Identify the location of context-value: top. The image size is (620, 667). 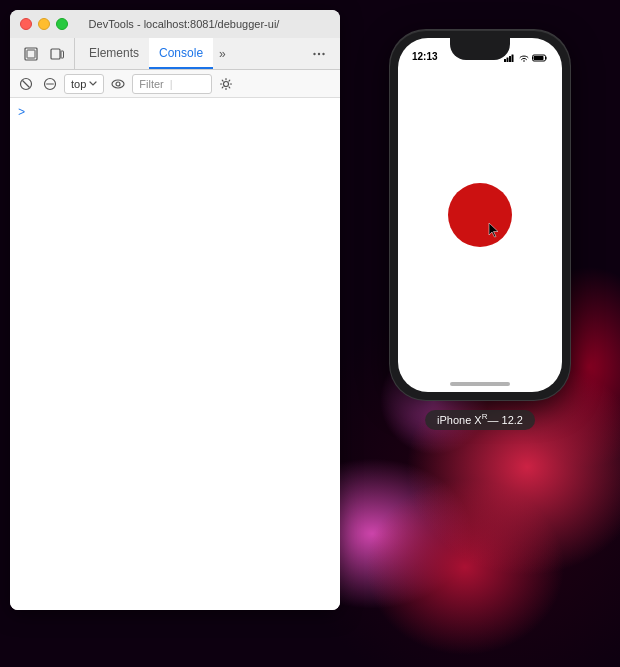
(78, 84).